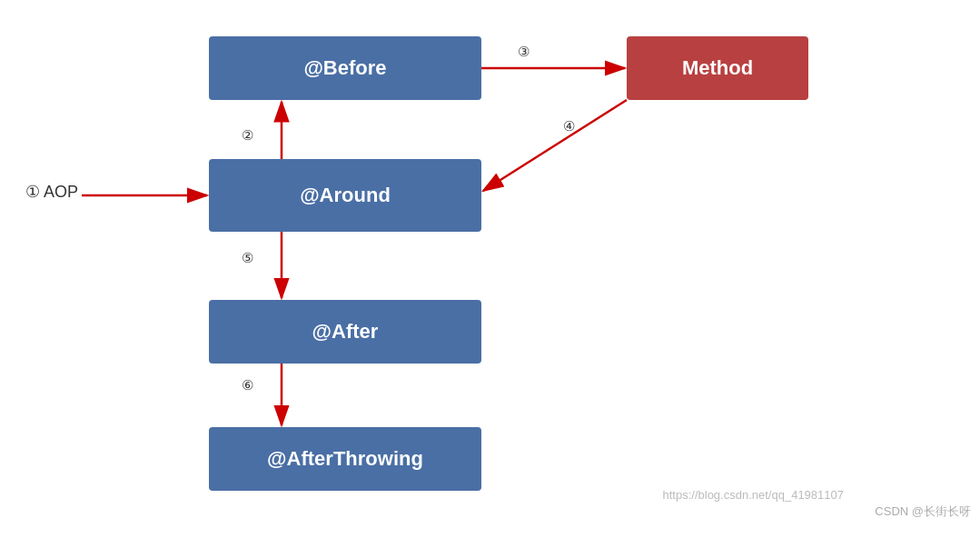 This screenshot has width=980, height=558. Describe the element at coordinates (247, 135) in the screenshot. I see `step2-label: ②` at that location.